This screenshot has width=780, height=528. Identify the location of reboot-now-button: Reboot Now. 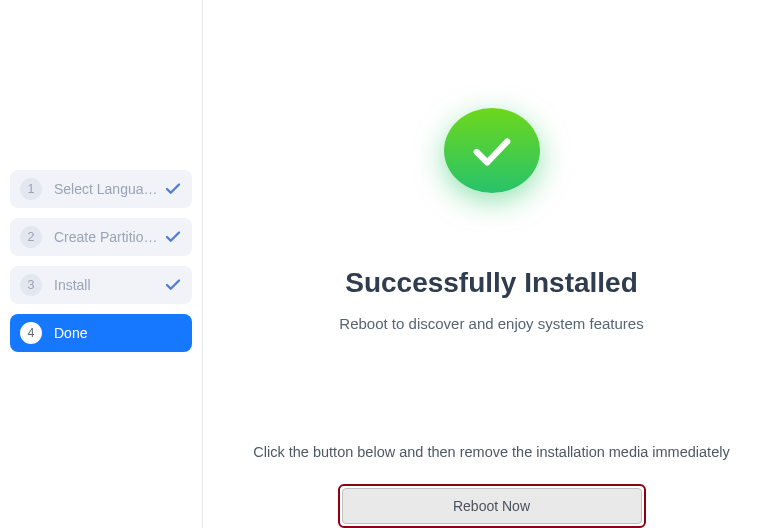
(492, 506).